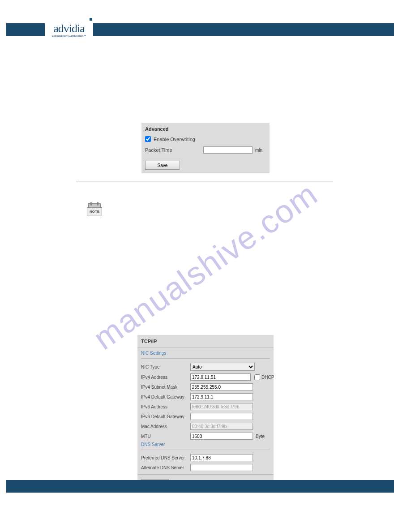 This screenshot has width=411, height=532. I want to click on pref-dns-input, so click(222, 458).